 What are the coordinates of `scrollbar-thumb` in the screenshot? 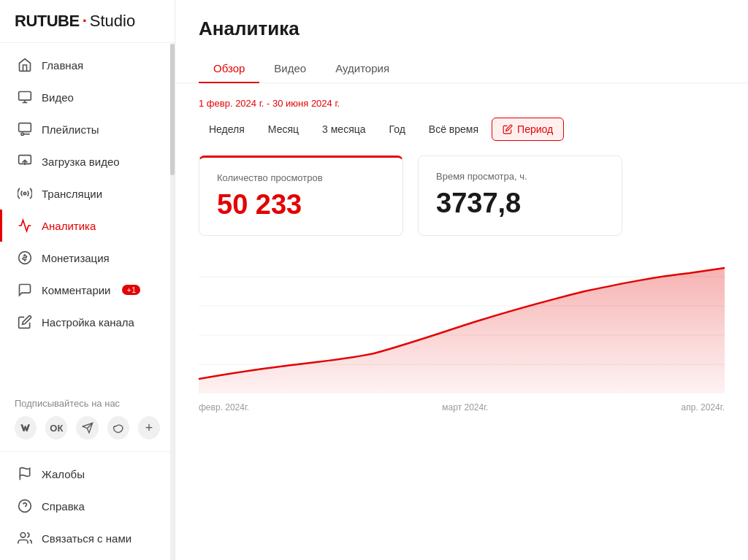 It's located at (172, 110).